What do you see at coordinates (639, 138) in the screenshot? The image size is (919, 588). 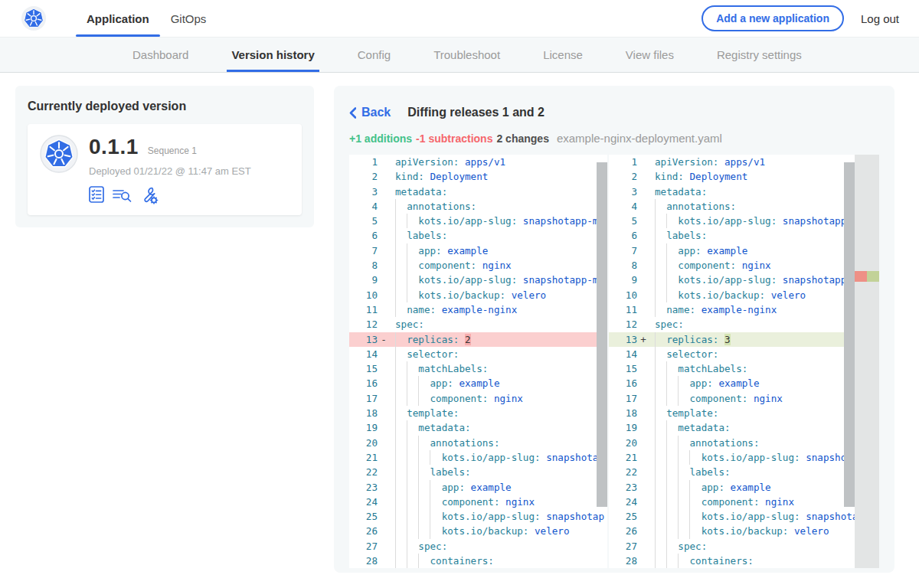 I see `diff-filename: example-nginx-deployment.yaml` at bounding box center [639, 138].